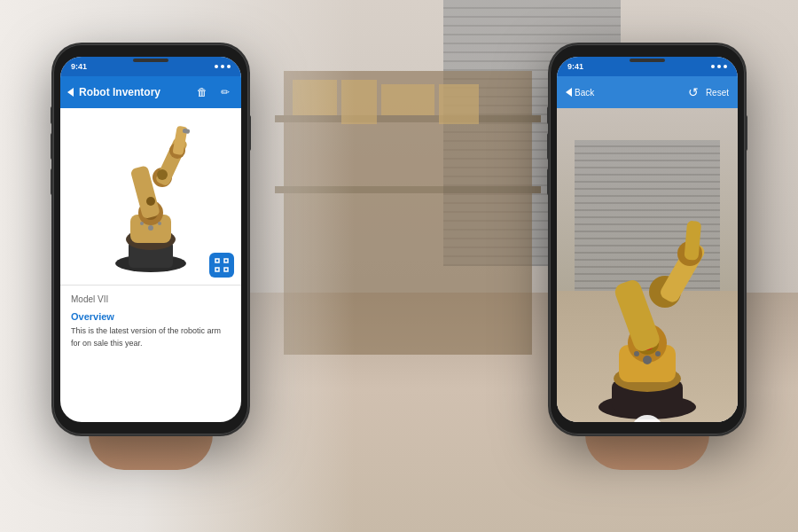 The height and width of the screenshot is (532, 798). What do you see at coordinates (647, 92) in the screenshot?
I see `ar-nav-bar: Back ↺ Reset` at bounding box center [647, 92].